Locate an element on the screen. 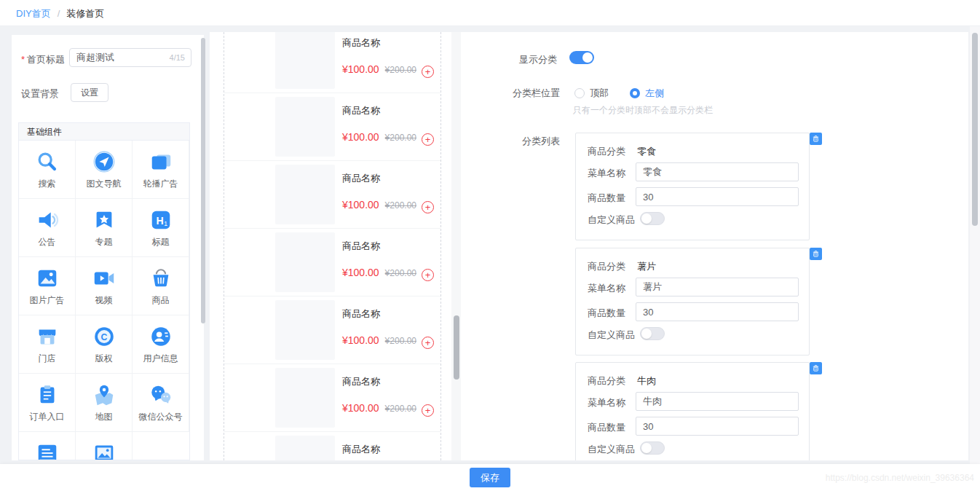 The height and width of the screenshot is (491, 980). component-item-article is located at coordinates (47, 446).